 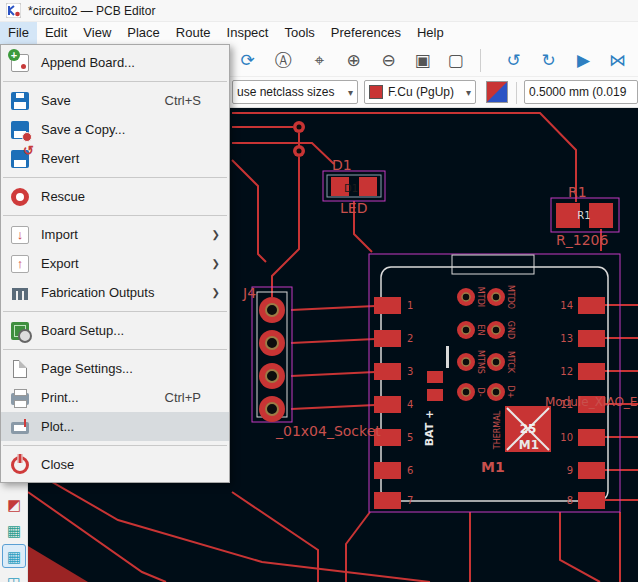 I want to click on via-hole, so click(x=300, y=128).